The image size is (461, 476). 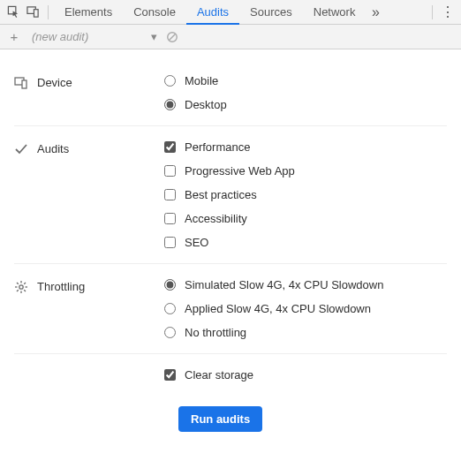 I want to click on device-toggle-icon, so click(x=33, y=12).